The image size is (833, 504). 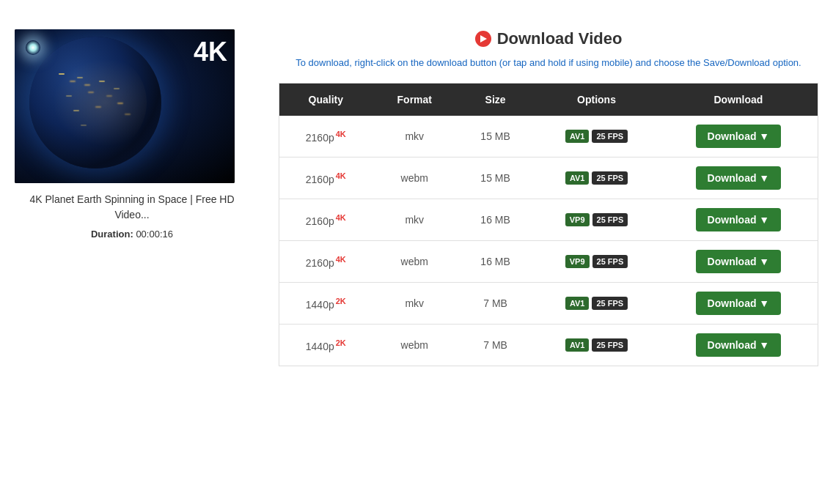 What do you see at coordinates (483, 39) in the screenshot?
I see `play-icon` at bounding box center [483, 39].